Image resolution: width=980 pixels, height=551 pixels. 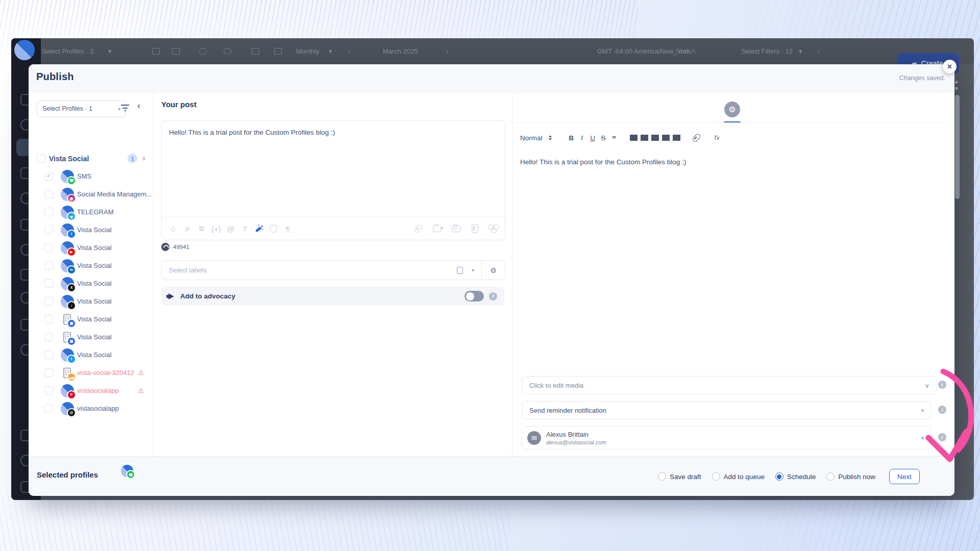 I want to click on advocacy-info-icon: i, so click(x=493, y=296).